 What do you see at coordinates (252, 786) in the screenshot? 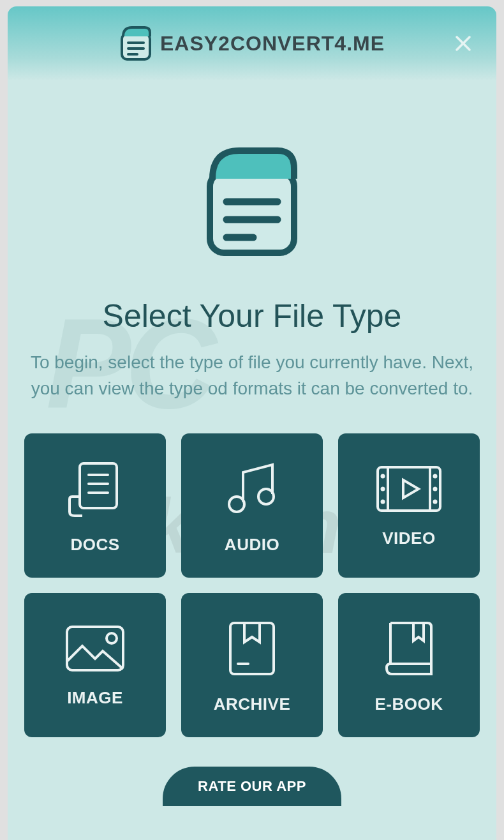
I see `rate-app-label: RATE OUR APP` at bounding box center [252, 786].